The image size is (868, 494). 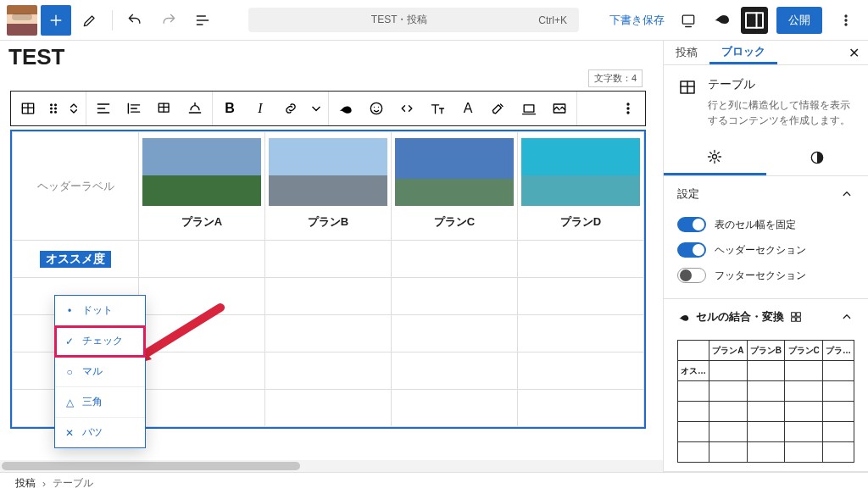 What do you see at coordinates (103, 108) in the screenshot?
I see `align-left-button` at bounding box center [103, 108].